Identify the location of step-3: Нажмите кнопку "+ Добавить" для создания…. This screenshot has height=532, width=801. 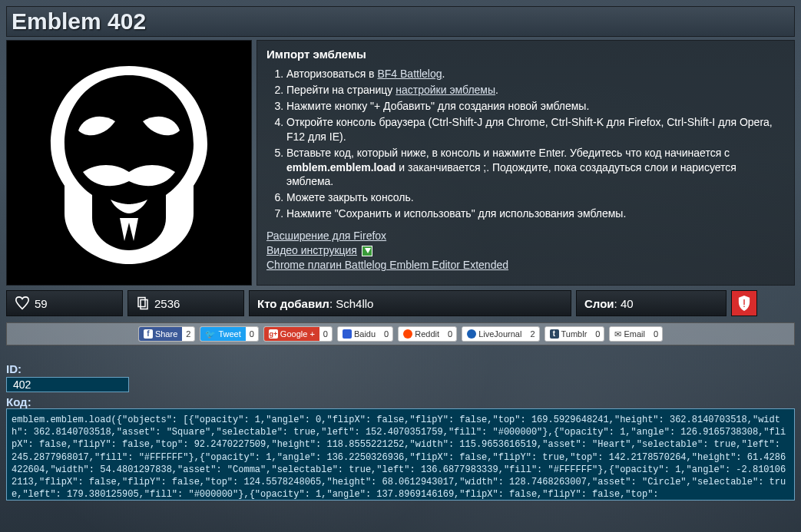
(536, 106).